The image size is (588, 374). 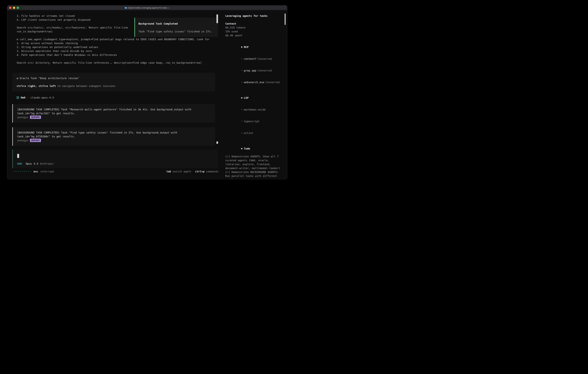 I want to click on oracle-task-card: ◉Oracle Task "Deep architecture review" …, so click(x=114, y=82).